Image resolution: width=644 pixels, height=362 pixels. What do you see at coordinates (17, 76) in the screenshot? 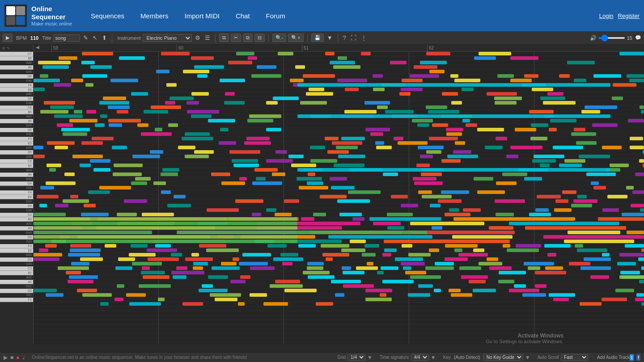
I see `key-G6: G6` at bounding box center [17, 76].